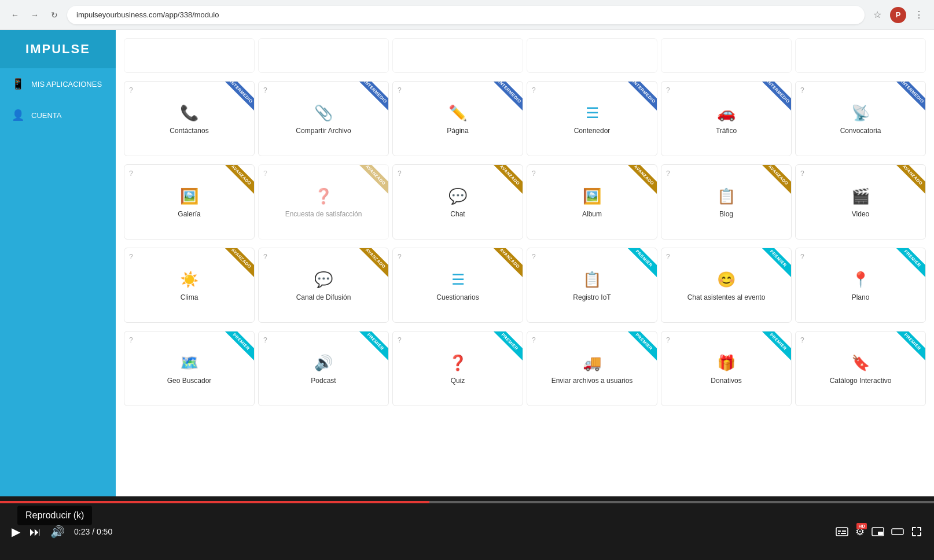  Describe the element at coordinates (189, 113) in the screenshot. I see `icon-contactanos: 📞` at that location.